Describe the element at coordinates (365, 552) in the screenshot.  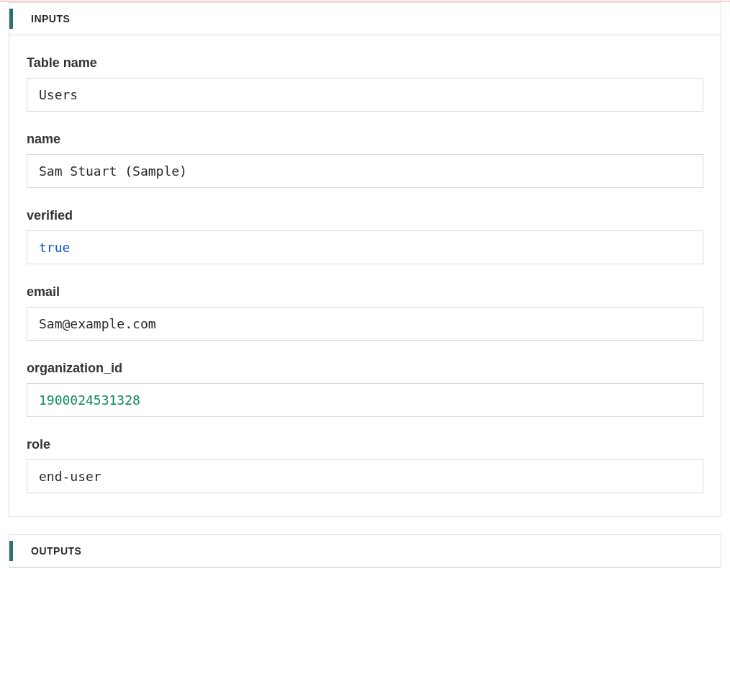
I see `outputs-panel: OUTPUTS` at that location.